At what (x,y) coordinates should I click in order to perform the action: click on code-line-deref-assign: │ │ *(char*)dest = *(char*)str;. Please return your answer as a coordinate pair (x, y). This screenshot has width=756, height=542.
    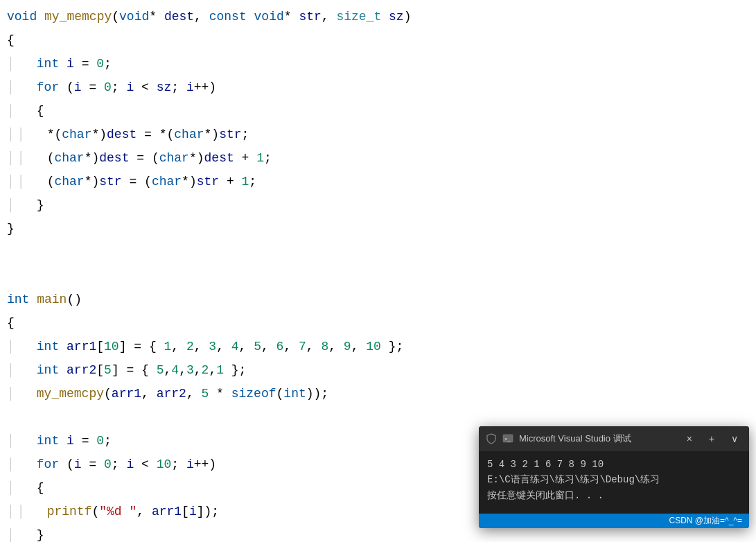
    Looking at the image, I should click on (381, 137).